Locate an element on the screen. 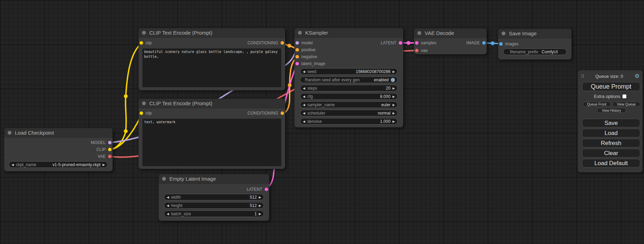 The height and width of the screenshot is (244, 644). node-title-bar: KSampler is located at coordinates (349, 33).